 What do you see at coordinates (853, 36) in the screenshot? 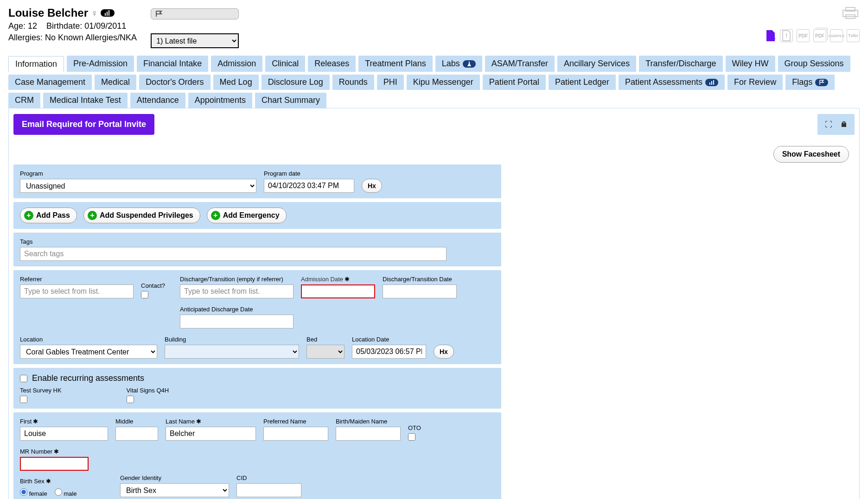
I see `txfer-icon: Txfer` at bounding box center [853, 36].